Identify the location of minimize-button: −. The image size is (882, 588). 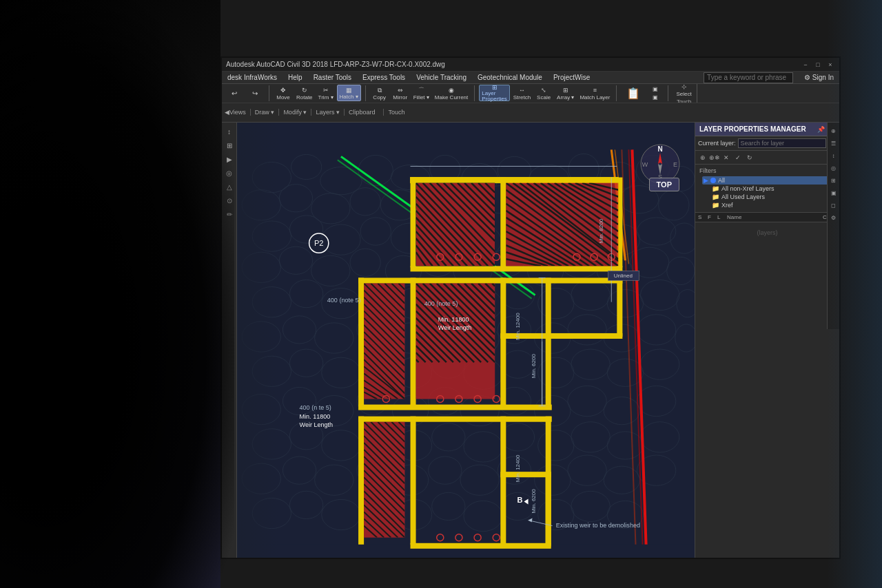
(806, 65).